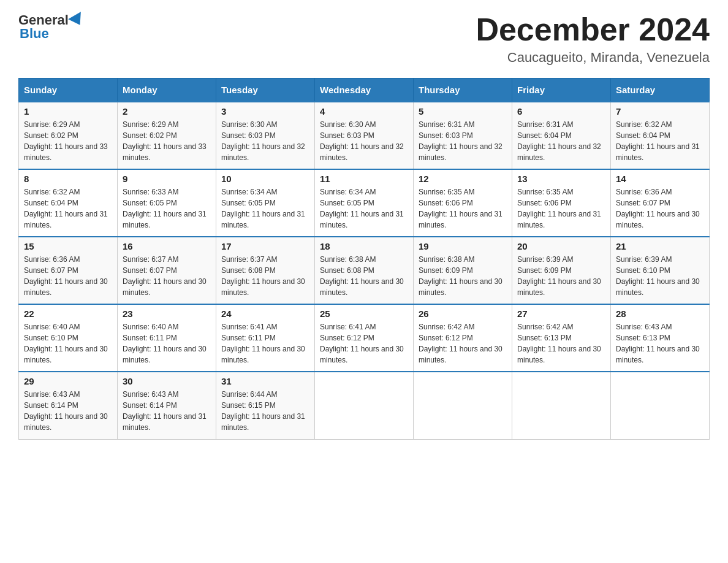 This screenshot has width=728, height=563. I want to click on day-number: 3, so click(265, 112).